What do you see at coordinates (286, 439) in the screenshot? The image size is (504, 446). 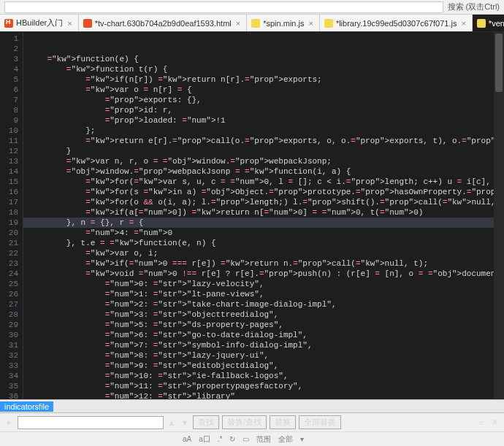 I see `opt-all-label: 全部` at bounding box center [286, 439].